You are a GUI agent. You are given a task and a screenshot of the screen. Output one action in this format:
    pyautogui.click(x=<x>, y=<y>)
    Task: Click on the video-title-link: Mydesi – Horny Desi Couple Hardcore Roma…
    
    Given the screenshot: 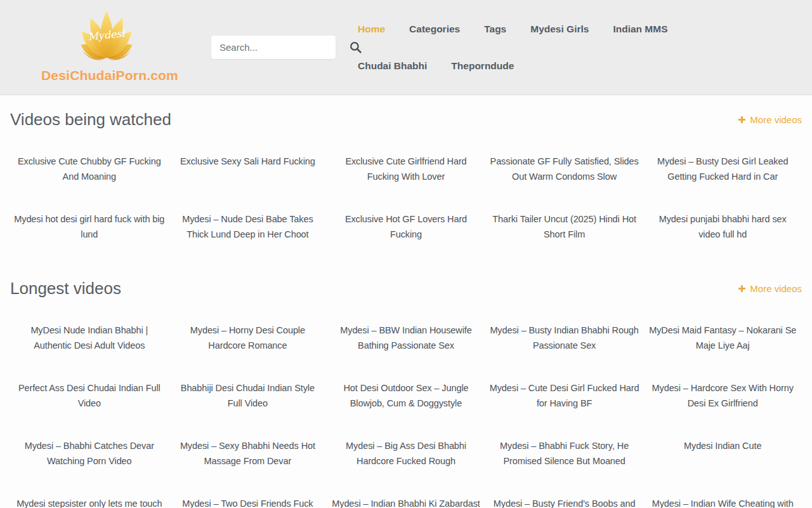 What is the action you would take?
    pyautogui.click(x=248, y=338)
    